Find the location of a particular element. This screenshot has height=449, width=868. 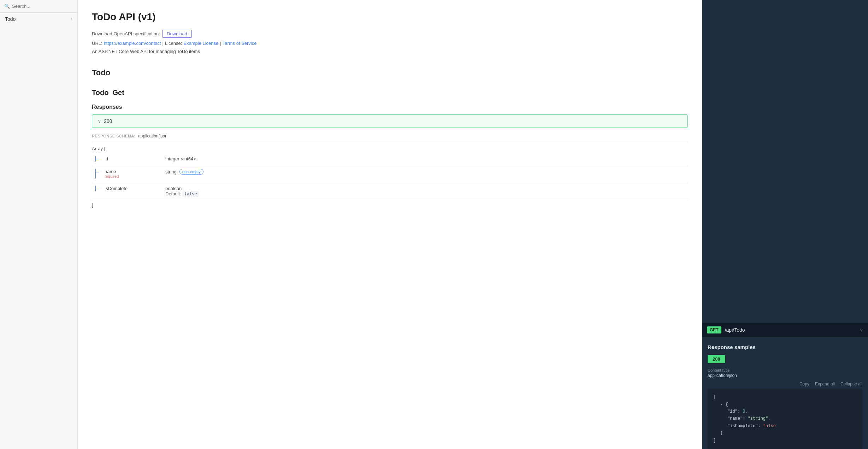

search-bar: 🔍 is located at coordinates (39, 6).